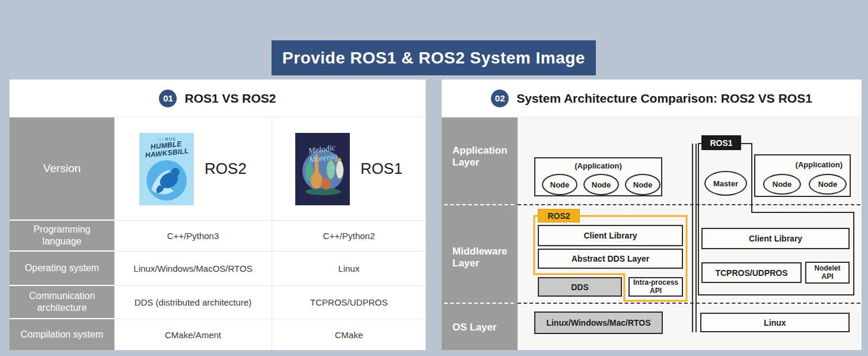 This screenshot has width=868, height=356. What do you see at coordinates (193, 169) in the screenshot?
I see `version-cell-ros2: ::: ROS HUMBLE HAWKSBILL ROS2` at bounding box center [193, 169].